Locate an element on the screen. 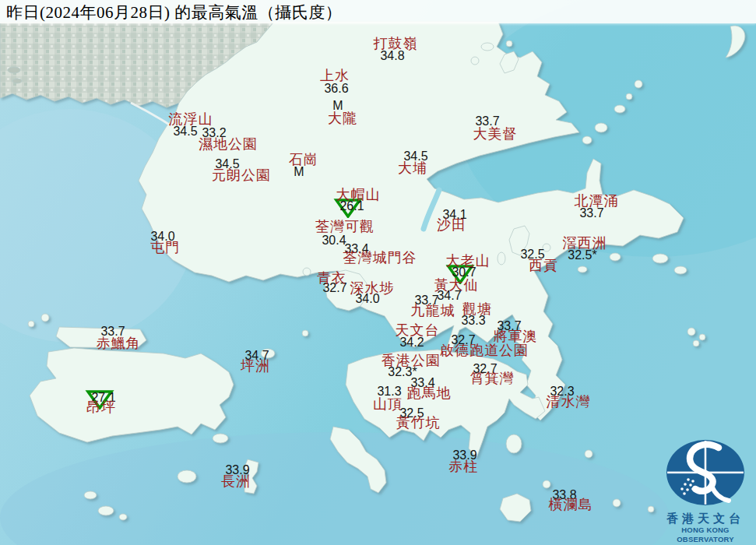  title-bar: 昨日(2024年06月28日) 的最高氣溫（攝氏度） is located at coordinates (378, 12).